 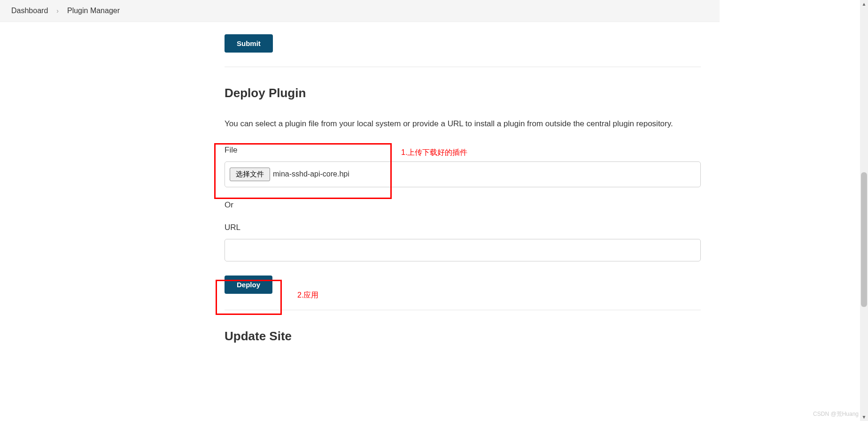 I want to click on url-input, so click(x=463, y=250).